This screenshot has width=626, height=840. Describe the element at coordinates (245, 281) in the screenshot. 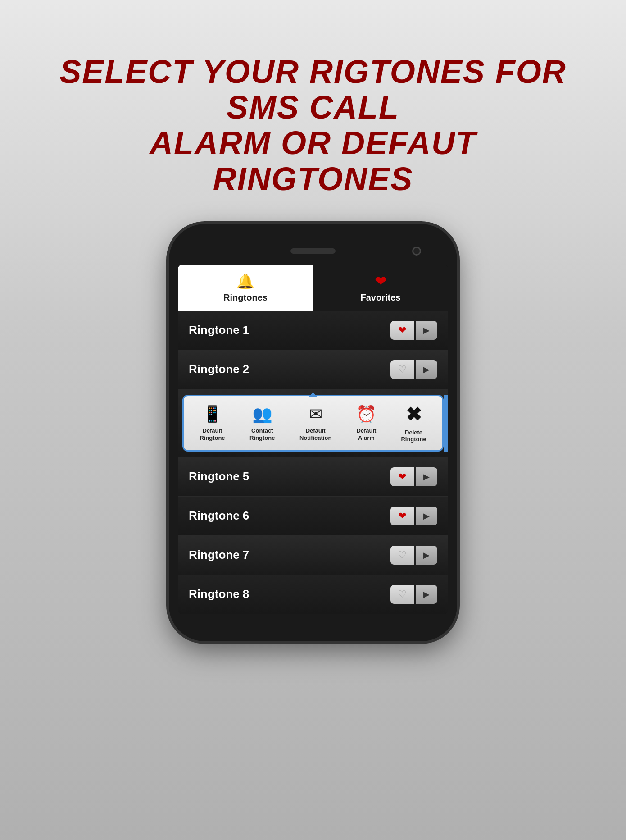

I see `ringtone-tab-icon: 🔔` at that location.